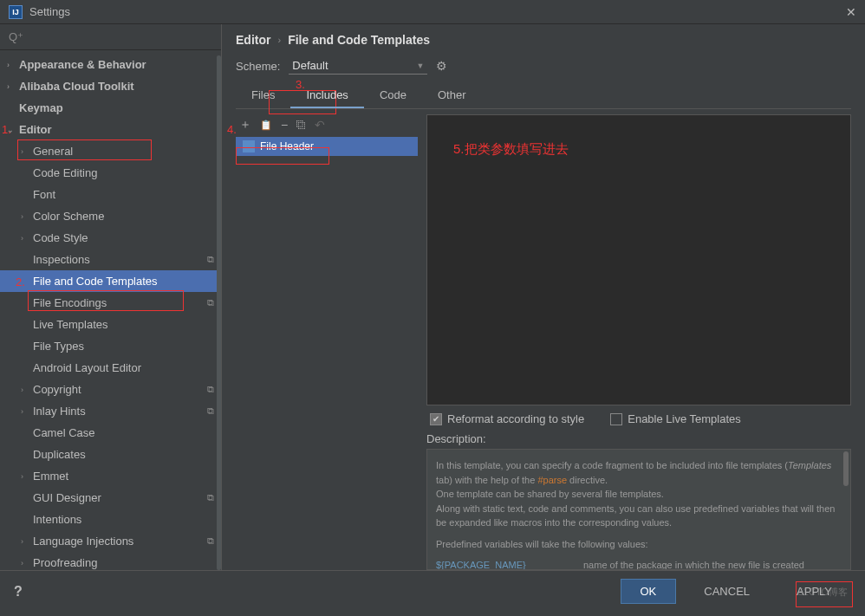  Describe the element at coordinates (263, 95) in the screenshot. I see `tab-files: Files` at that location.